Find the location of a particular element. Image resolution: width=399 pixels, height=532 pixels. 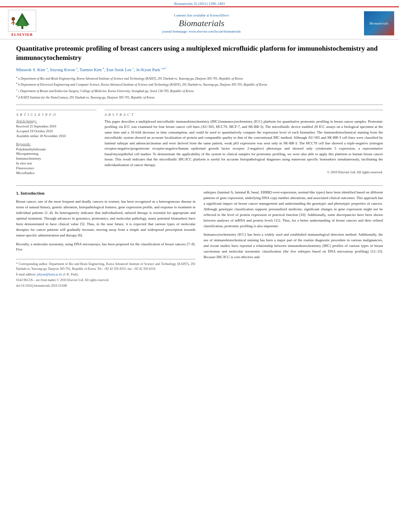

elsevier-logo-container: ELSEVIER is located at coordinates (22, 23).